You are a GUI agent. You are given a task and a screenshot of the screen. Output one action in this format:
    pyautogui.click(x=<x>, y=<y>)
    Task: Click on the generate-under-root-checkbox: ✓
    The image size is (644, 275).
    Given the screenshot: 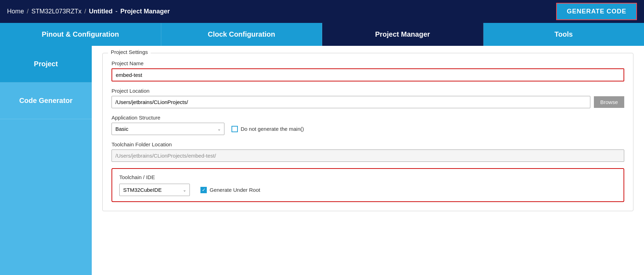 What is the action you would take?
    pyautogui.click(x=204, y=190)
    